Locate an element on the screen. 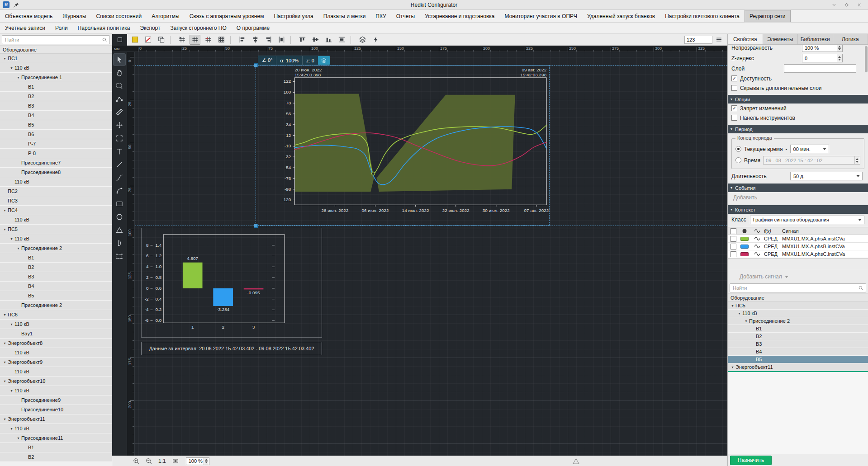  tree-item: ▾ПС1 is located at coordinates (56, 59).